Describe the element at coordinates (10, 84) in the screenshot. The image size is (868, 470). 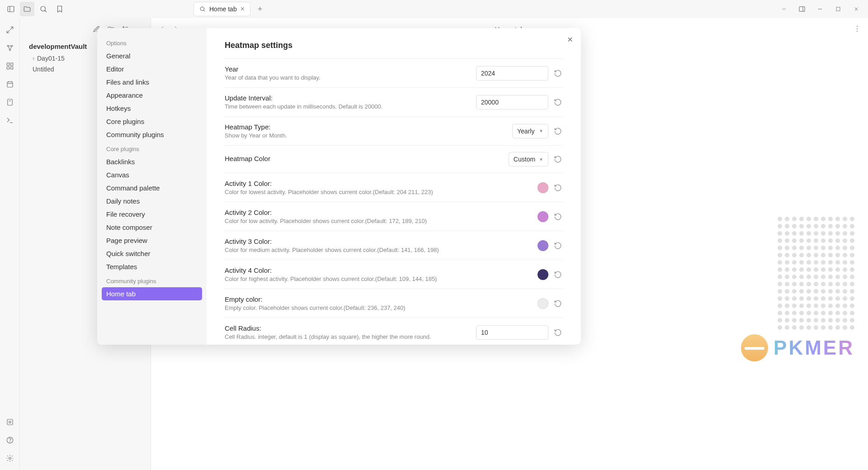
I see `daily-note-icon` at that location.